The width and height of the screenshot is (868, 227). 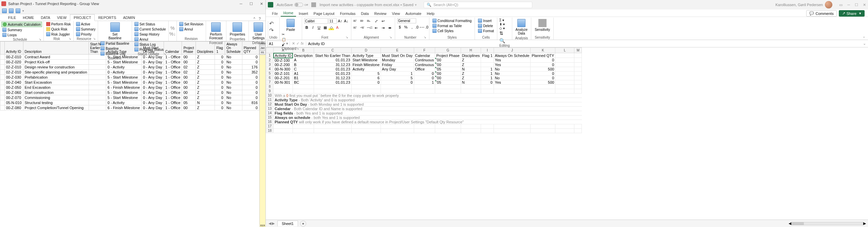 I want to click on progress-status-button: Progress Status, so click(x=150, y=49).